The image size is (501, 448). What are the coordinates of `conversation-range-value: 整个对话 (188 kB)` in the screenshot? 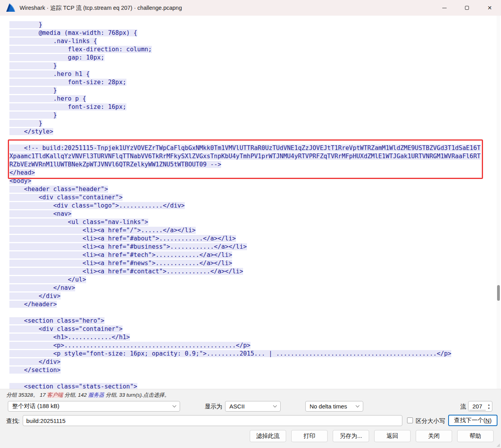 It's located at (36, 406).